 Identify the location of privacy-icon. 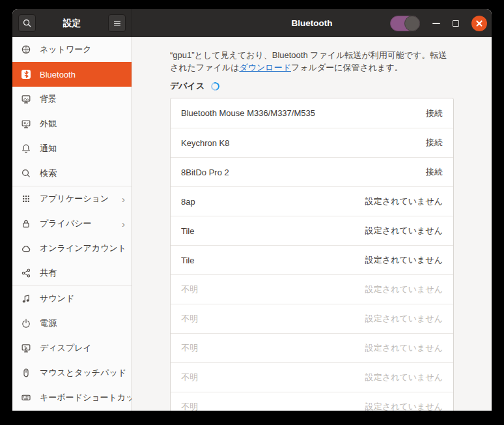
(26, 224).